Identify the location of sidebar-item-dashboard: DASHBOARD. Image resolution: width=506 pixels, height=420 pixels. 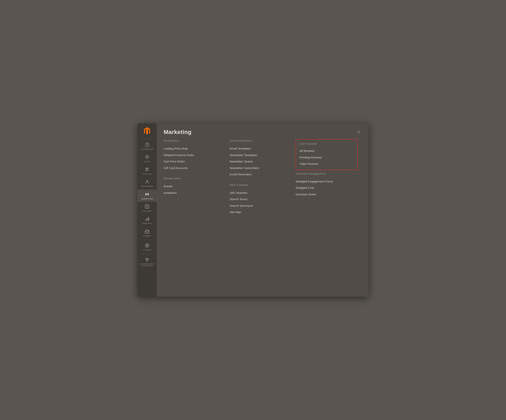
(147, 146).